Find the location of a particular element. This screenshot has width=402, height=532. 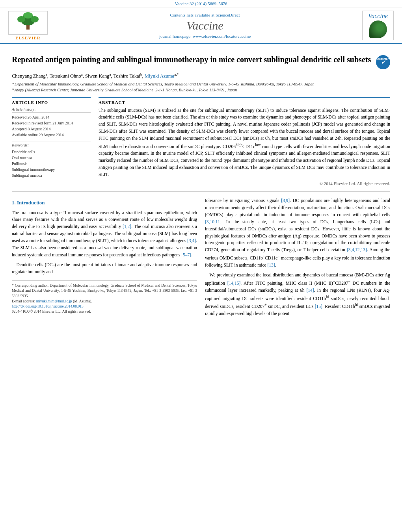

crossmark-icon: ✓ CrossMark is located at coordinates (383, 62).